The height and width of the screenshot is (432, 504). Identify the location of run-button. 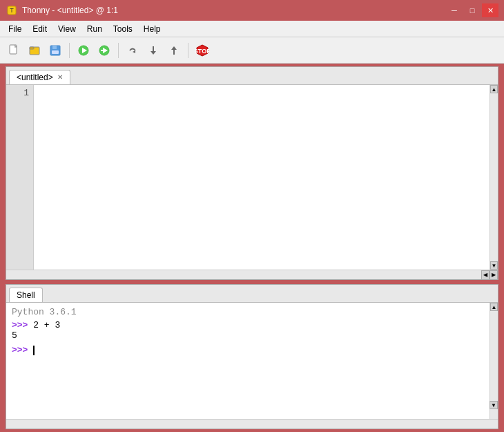
(84, 50).